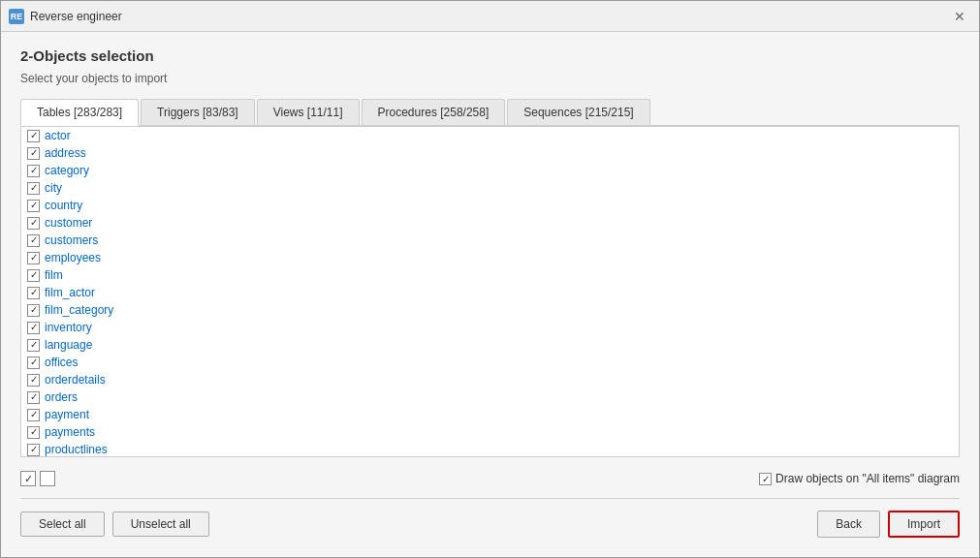 Image resolution: width=980 pixels, height=558 pixels. What do you see at coordinates (68, 345) in the screenshot?
I see `item-label: language` at bounding box center [68, 345].